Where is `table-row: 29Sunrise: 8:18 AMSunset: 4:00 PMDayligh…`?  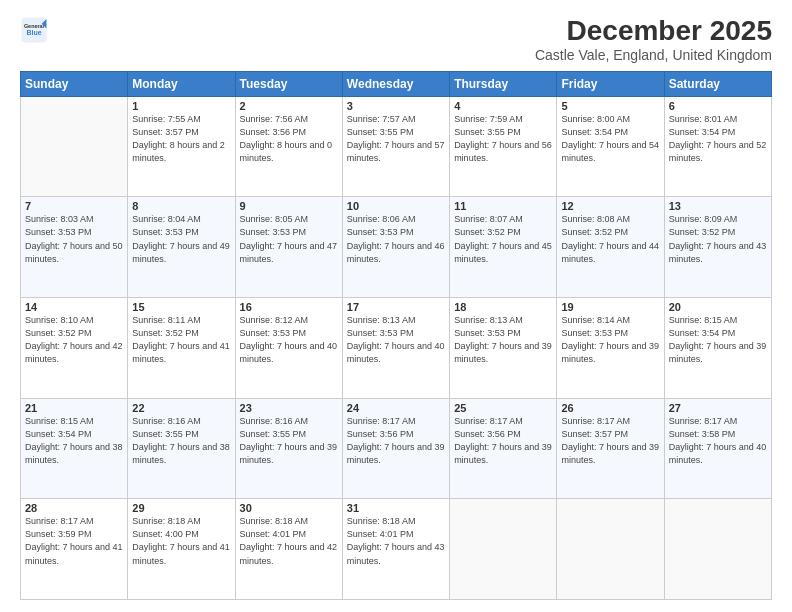
table-row: 29Sunrise: 8:18 AMSunset: 4:00 PMDayligh… is located at coordinates (182, 550).